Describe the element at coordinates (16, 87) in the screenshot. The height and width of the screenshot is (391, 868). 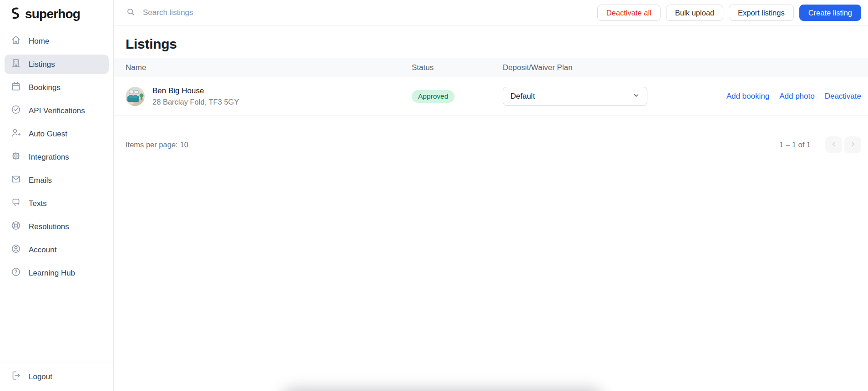
I see `calendar-icon` at that location.